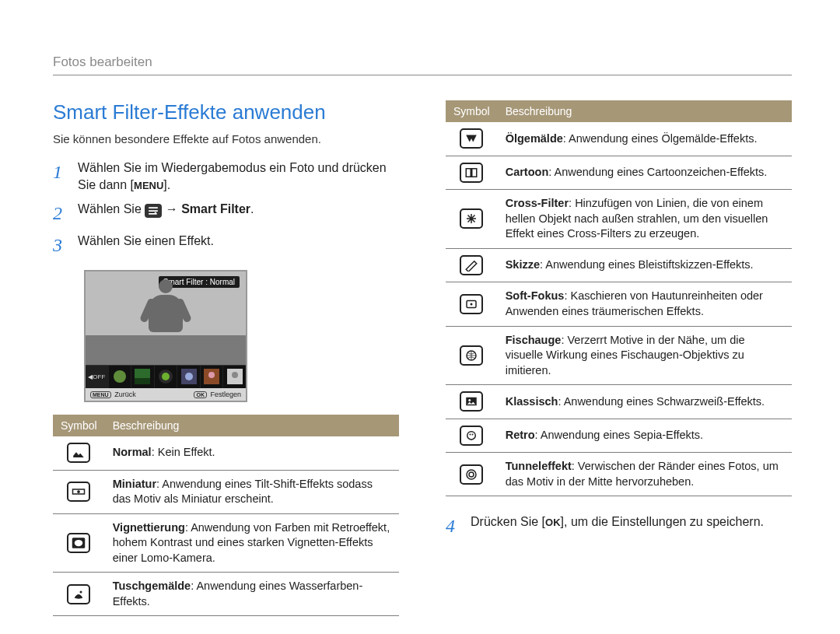 This screenshot has height=634, width=840. Describe the element at coordinates (226, 492) in the screenshot. I see `table-row: Miniatur: Anwendung eines Tilt-Shift-Eff…` at that location.